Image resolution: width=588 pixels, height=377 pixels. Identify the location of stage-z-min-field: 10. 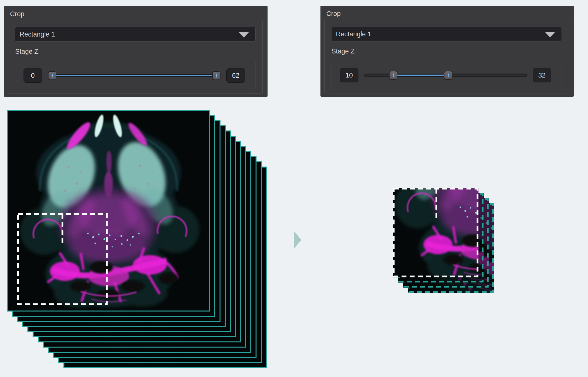
(349, 75).